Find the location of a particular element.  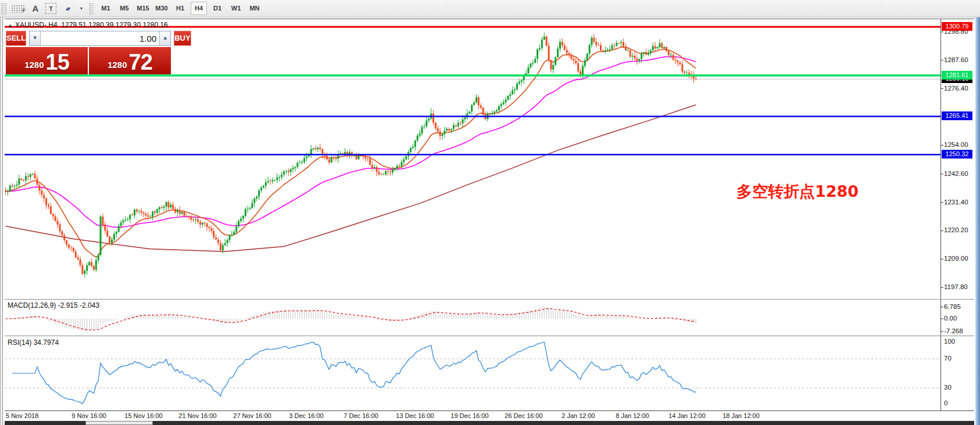

objects-icon: ▴▾ is located at coordinates (67, 9).